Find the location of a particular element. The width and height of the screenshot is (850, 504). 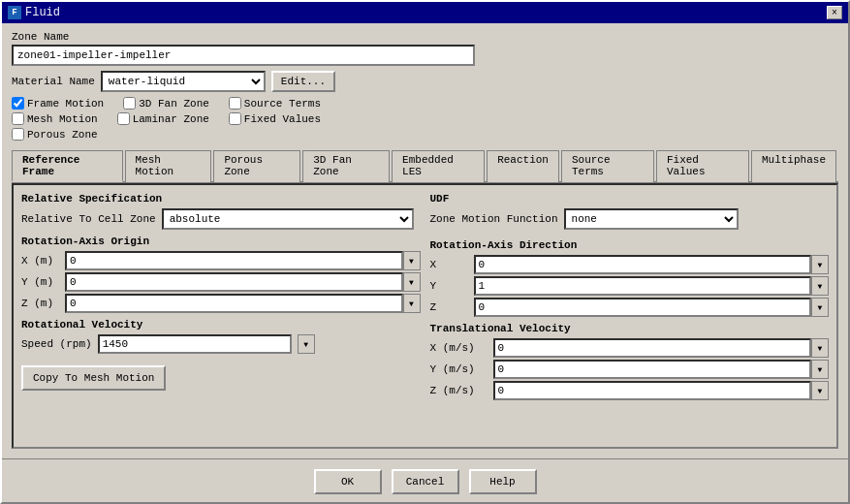

udf-section: UDF Zone Motion Function none is located at coordinates (630, 211).